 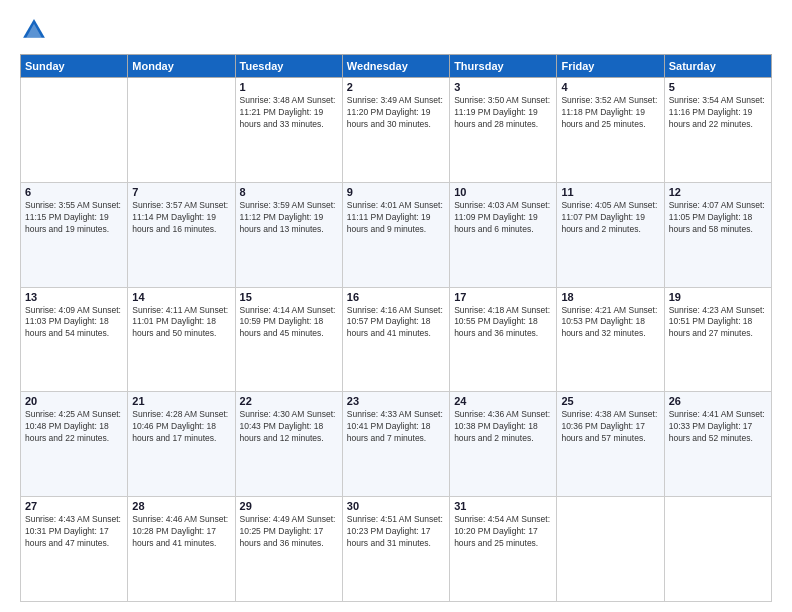 What do you see at coordinates (504, 234) in the screenshot?
I see `calendar-cell: 10Sunrise: 4:03 AM Sunset: 11:09 PM Dayl…` at bounding box center [504, 234].